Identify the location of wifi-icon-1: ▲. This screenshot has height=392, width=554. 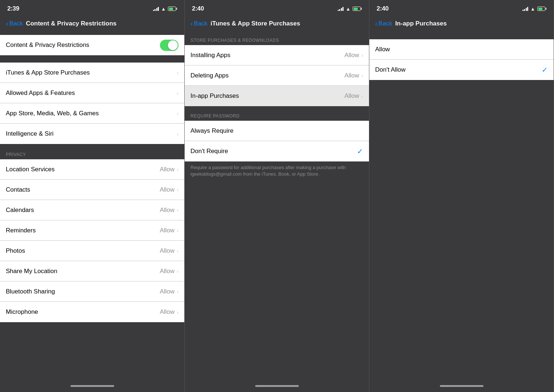
(164, 9).